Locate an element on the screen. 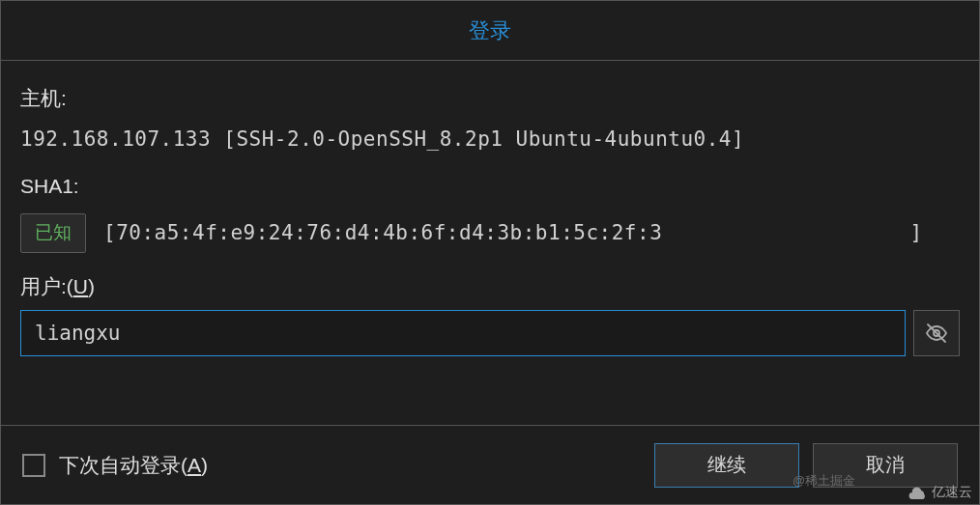 This screenshot has width=980, height=505. sha1-label: SHA1: is located at coordinates (490, 185).